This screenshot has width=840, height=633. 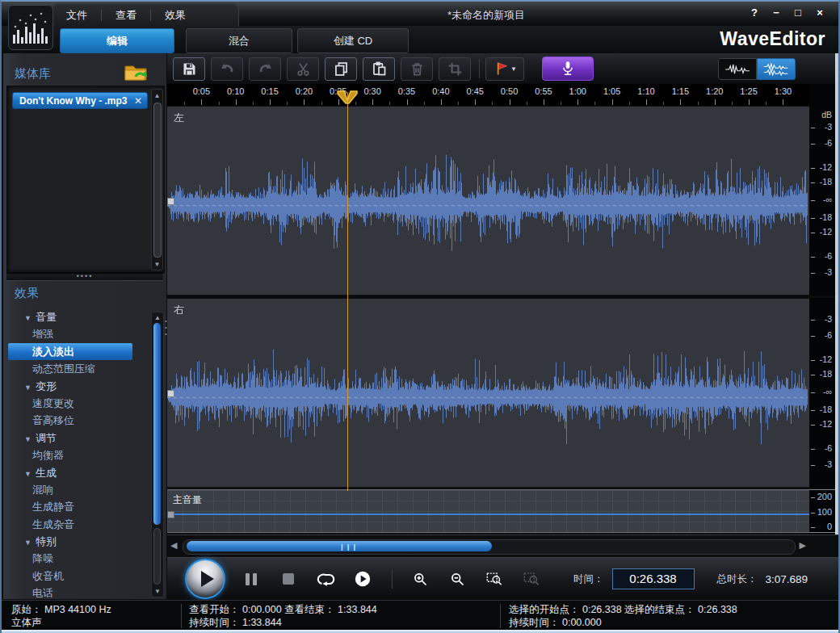 What do you see at coordinates (326, 579) in the screenshot?
I see `loop-button` at bounding box center [326, 579].